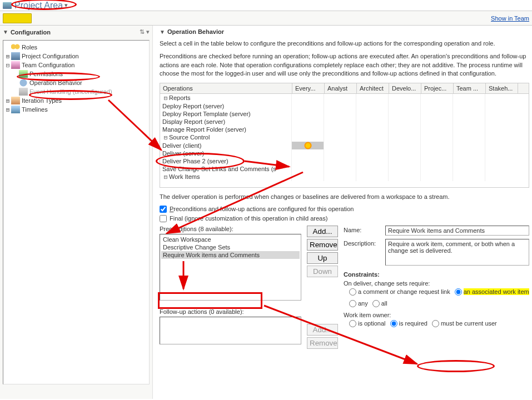 Image resolution: width=532 pixels, height=400 pixels. I want to click on op-row-deliver-p2: Deliver Phase 2 (server), so click(345, 161).